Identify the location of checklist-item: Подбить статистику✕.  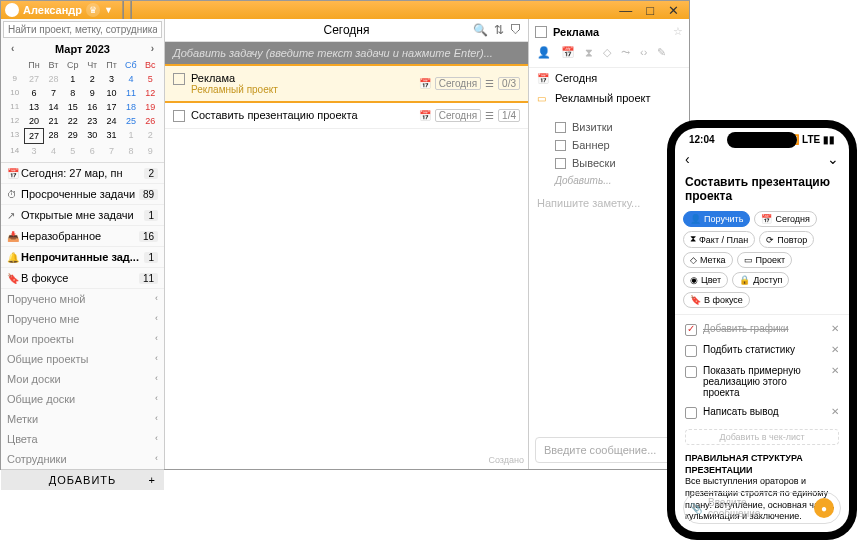
(762, 350).